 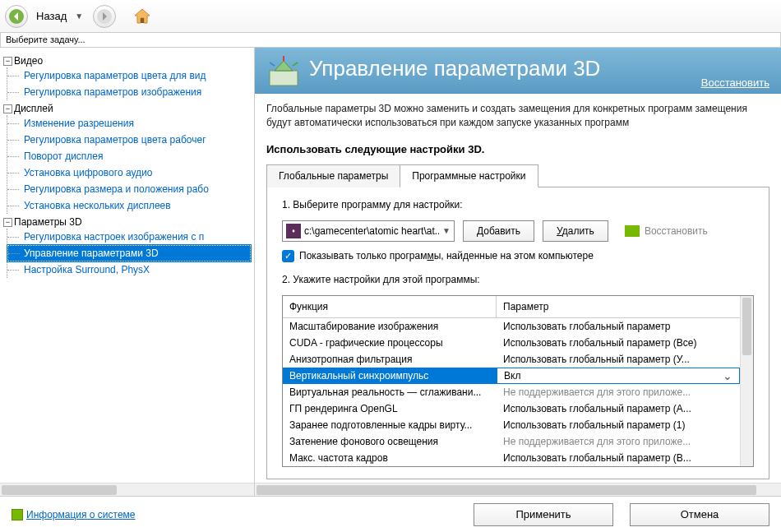 What do you see at coordinates (390, 392) in the screenshot?
I see `cell-function: Виртуальная реальность — сглаживани...` at bounding box center [390, 392].